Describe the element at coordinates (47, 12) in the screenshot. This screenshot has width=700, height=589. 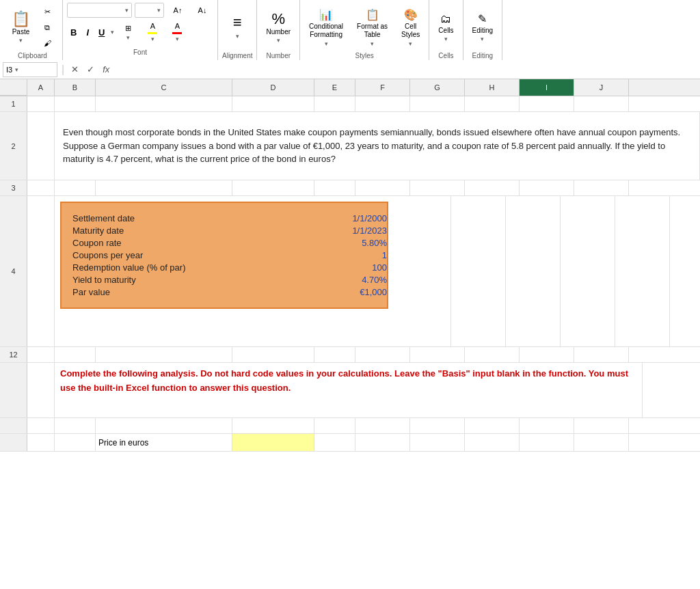
I see `cut-button: ✂` at that location.